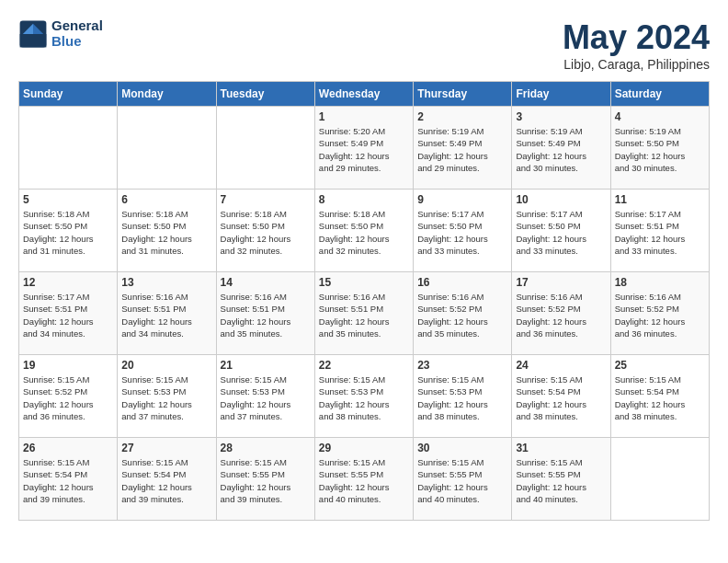 Image resolution: width=728 pixels, height=563 pixels. Describe the element at coordinates (364, 314) in the screenshot. I see `calendar-week-3: 12Sunrise: 5:17 AM Sunset: 5:51 PM Dayli…` at that location.